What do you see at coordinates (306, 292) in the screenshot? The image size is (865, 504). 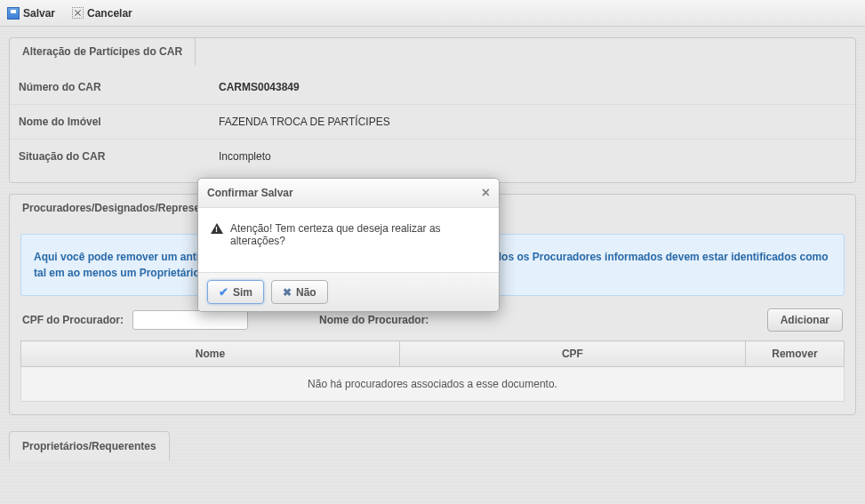 I see `no-label: Não` at bounding box center [306, 292].